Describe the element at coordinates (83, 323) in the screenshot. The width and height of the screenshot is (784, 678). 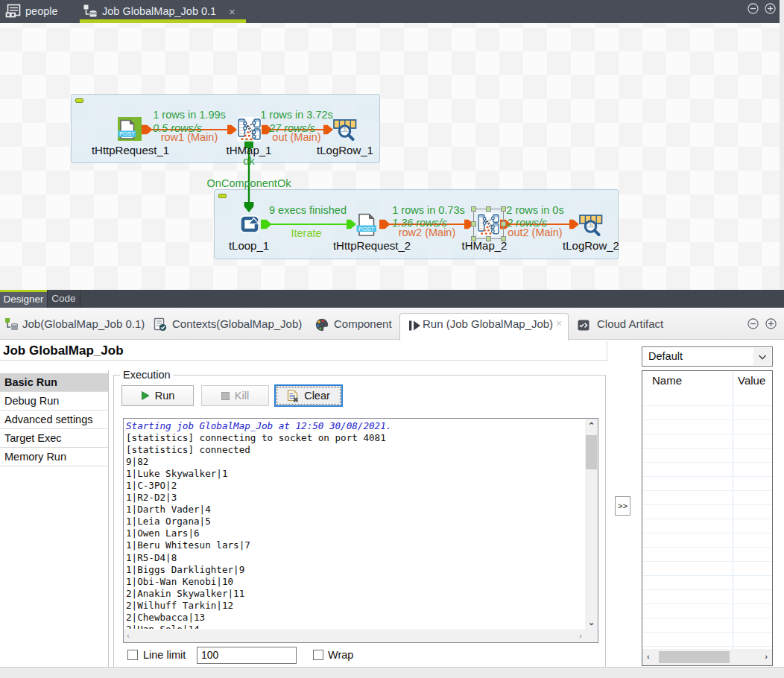
I see `tab-job-view: Job(GlobalMap_Job 0.1)` at that location.